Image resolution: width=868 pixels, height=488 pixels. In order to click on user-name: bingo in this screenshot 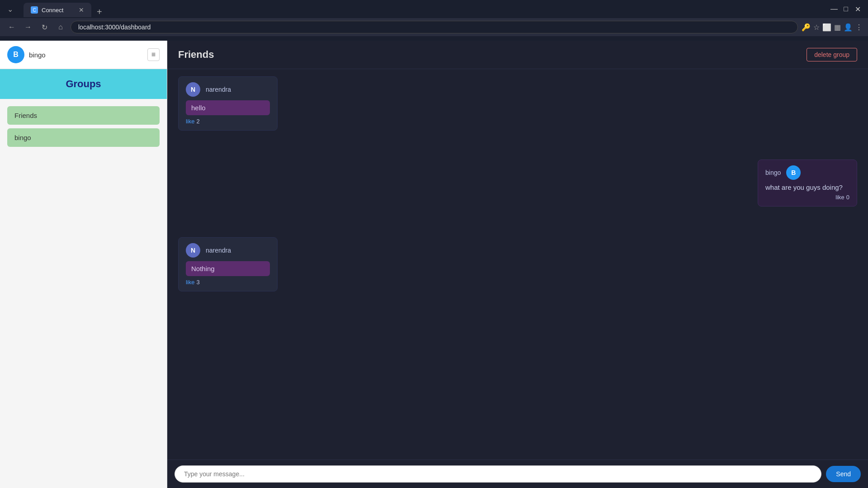, I will do `click(37, 55)`.